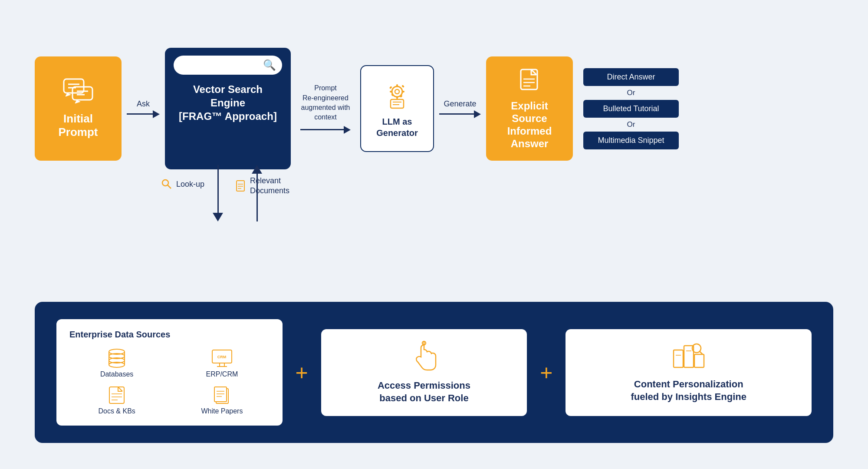 This screenshot has height=469, width=868. I want to click on enterprise-data-box: Enterprise Data Sources, so click(169, 373).